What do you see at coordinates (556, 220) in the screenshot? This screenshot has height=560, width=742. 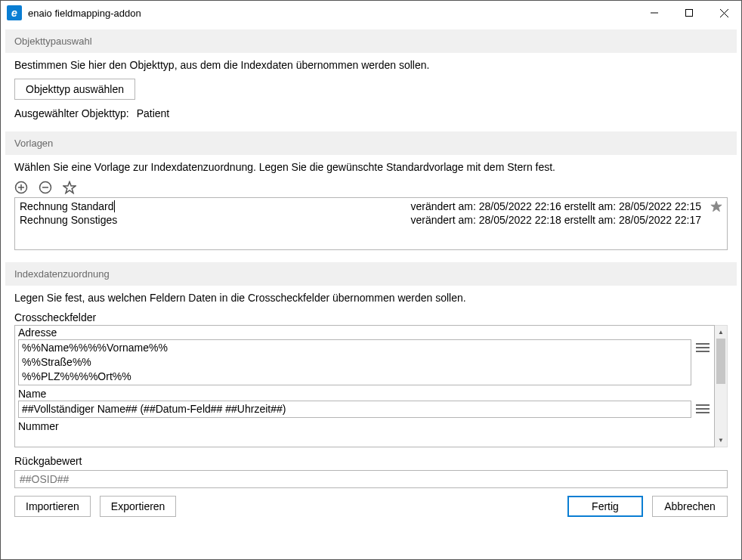 I see `template-meta: verändert am: 28/05/2022 22:18 erstellt …` at bounding box center [556, 220].